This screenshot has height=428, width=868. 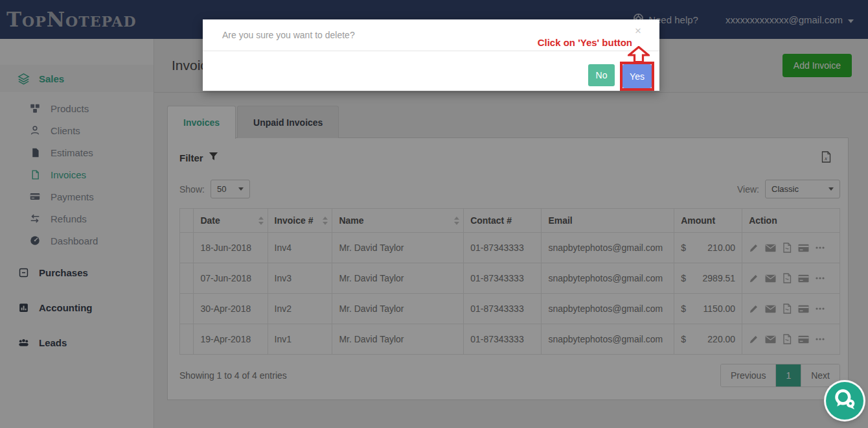 I want to click on yes-button: Yes, so click(x=637, y=77).